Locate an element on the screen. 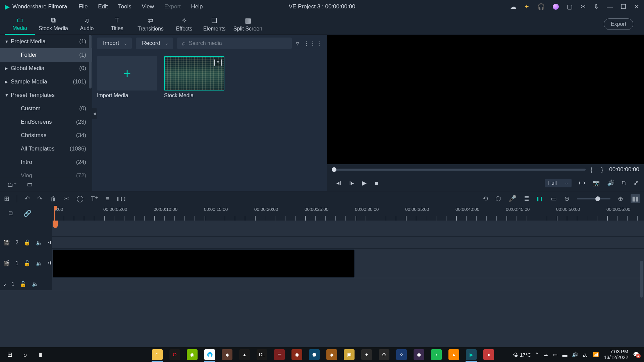  maximize-button: ❐ is located at coordinates (624, 7).